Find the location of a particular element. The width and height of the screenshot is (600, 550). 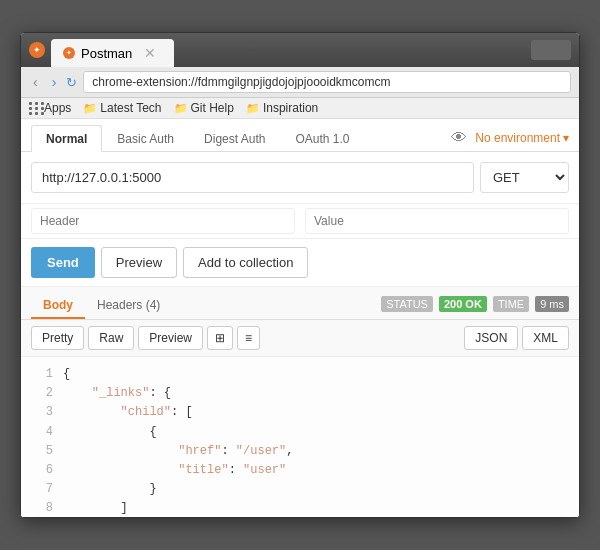

format-tabs: Pretty Raw Preview ⊞ ≡ JSON XML is located at coordinates (300, 338).